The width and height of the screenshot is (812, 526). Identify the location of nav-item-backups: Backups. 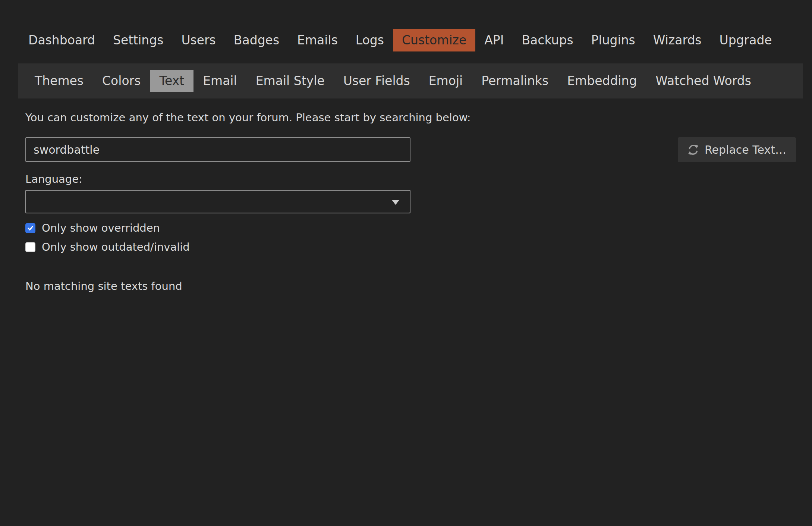
(547, 40).